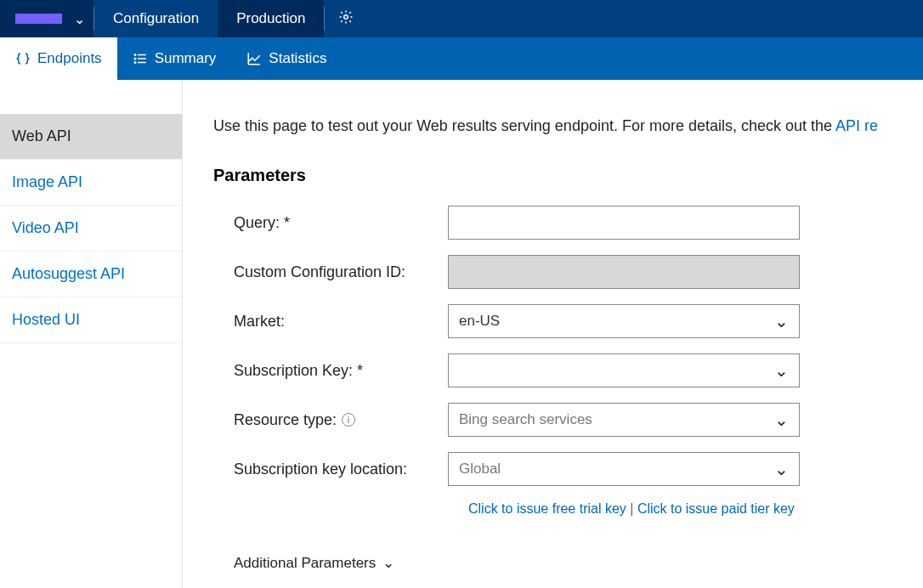 The width and height of the screenshot is (923, 588). I want to click on brand-dropdown: ⌄, so click(47, 19).